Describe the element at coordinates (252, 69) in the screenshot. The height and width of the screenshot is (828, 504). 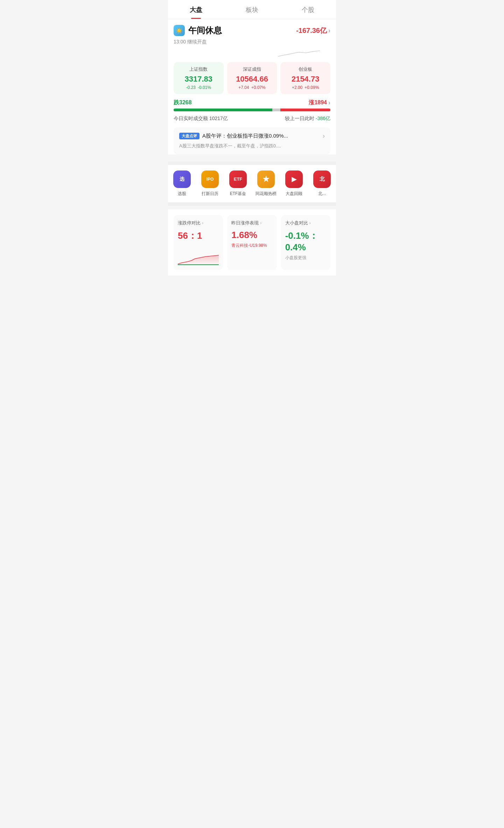
I see `index-name-shenzhen: 深证成指` at that location.